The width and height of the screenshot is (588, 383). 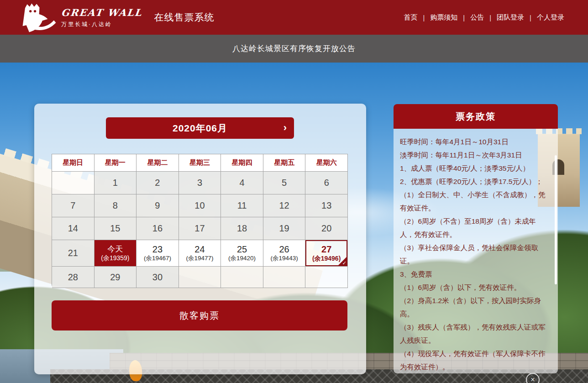 I want to click on site-title: 在线售票系统, so click(x=184, y=17).